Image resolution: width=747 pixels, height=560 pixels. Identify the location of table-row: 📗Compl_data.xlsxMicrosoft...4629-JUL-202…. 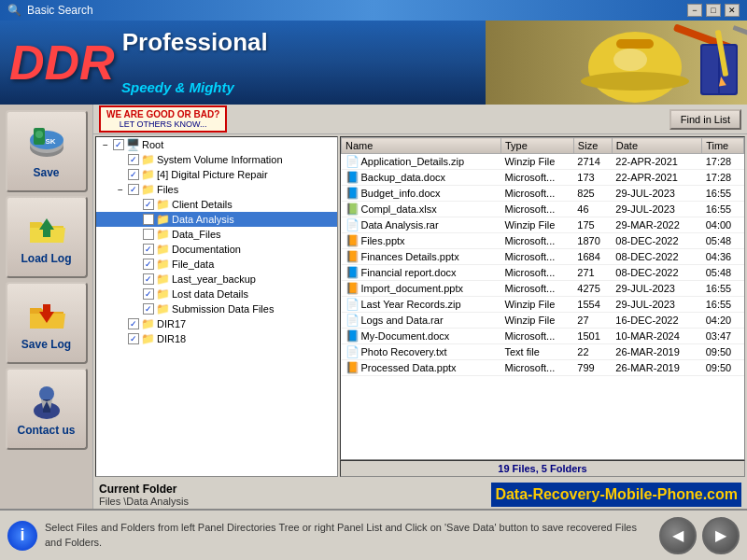
(543, 209).